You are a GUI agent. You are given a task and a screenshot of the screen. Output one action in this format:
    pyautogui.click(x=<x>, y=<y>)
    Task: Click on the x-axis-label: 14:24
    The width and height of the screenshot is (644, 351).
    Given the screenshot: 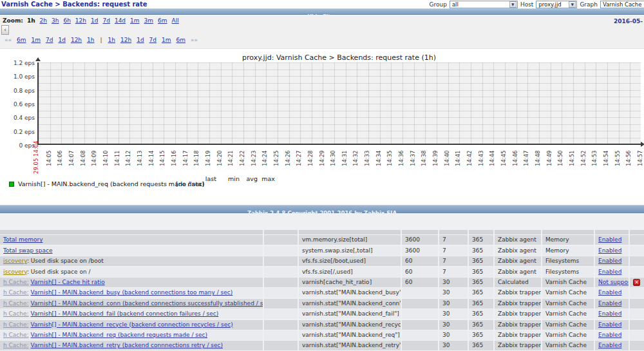 What is the action you would take?
    pyautogui.click(x=265, y=158)
    